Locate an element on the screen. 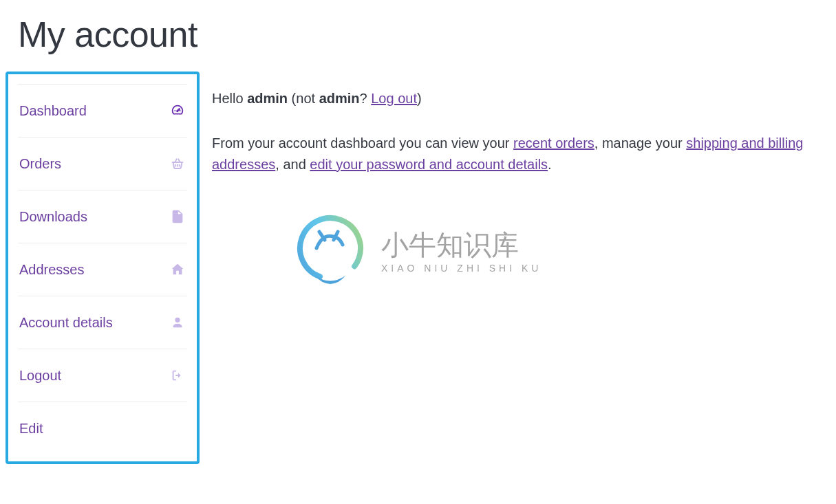 This screenshot has height=504, width=836. sidebar-item-account-details: Account details is located at coordinates (103, 322).